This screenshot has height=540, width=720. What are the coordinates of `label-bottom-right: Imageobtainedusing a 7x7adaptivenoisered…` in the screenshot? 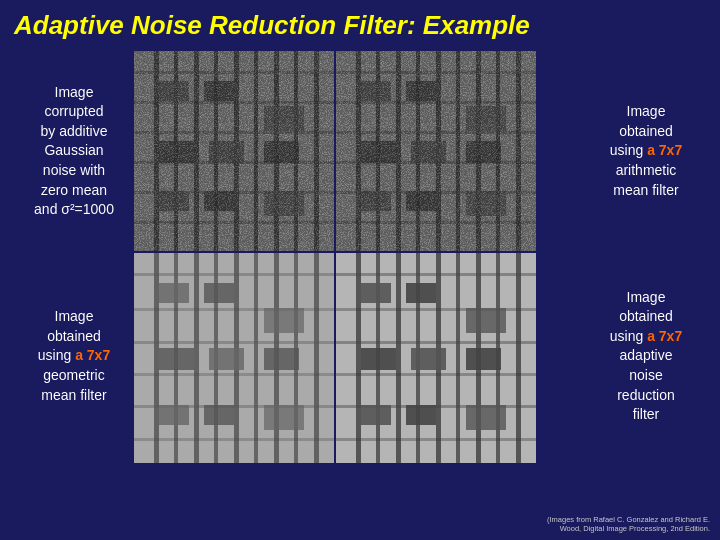 It's located at (646, 356).